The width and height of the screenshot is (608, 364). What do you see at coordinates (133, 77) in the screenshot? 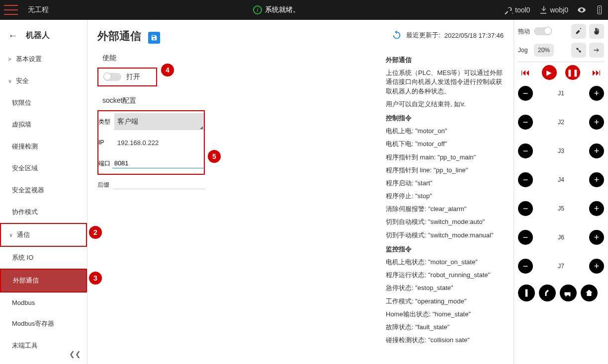
I see `enable-state-text: 打开` at bounding box center [133, 77].